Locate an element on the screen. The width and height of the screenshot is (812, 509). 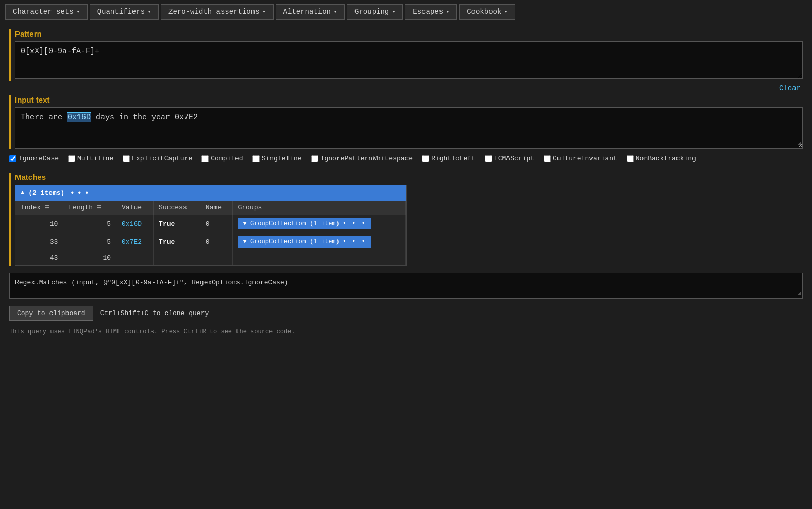
nav-bar: Character sets ▾Quantifiers ▾Zero-width … is located at coordinates (406, 12).